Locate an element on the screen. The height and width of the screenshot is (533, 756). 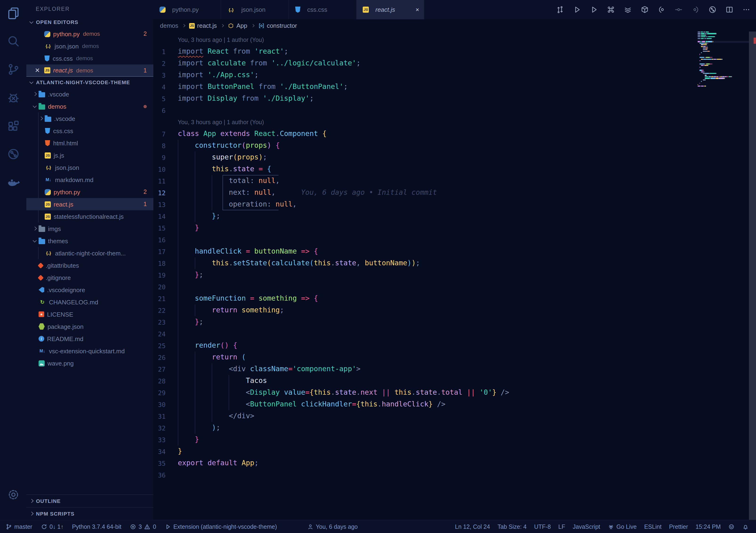
code-line-18: 18 this.setState(calculate(this.state, b… is located at coordinates (432, 263).